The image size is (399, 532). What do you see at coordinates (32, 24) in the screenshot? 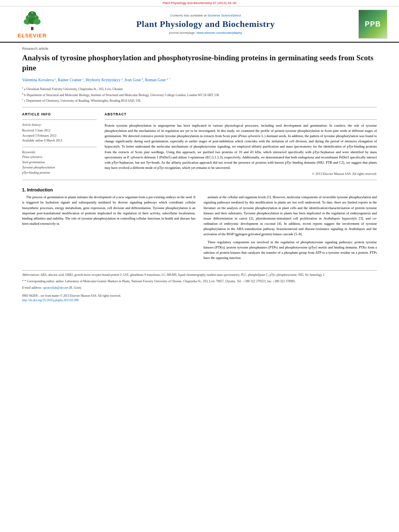
I see `elsevier-logo-area: ELSEVIER` at bounding box center [32, 24].